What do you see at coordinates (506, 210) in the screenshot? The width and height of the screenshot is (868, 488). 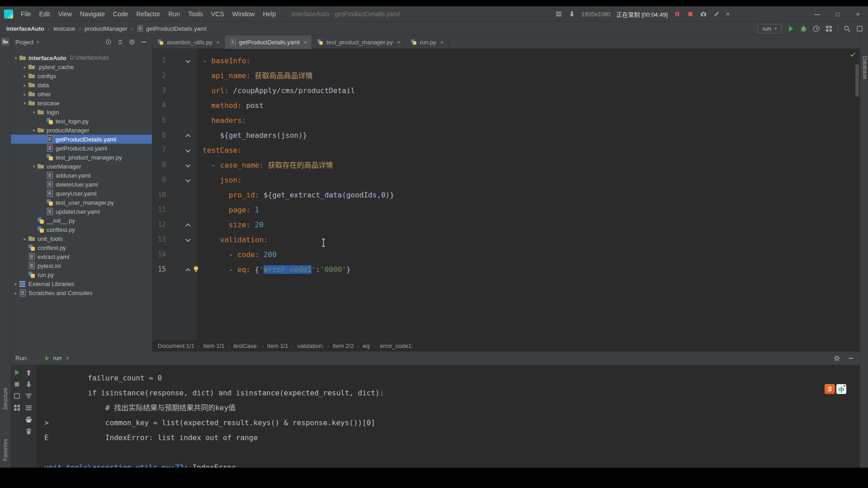 I see `code-line-11: 11 page: 1` at bounding box center [506, 210].